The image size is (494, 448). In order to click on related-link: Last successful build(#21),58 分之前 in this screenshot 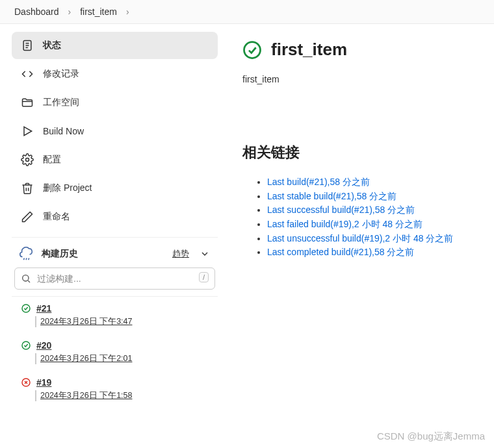, I will do `click(374, 210)`.